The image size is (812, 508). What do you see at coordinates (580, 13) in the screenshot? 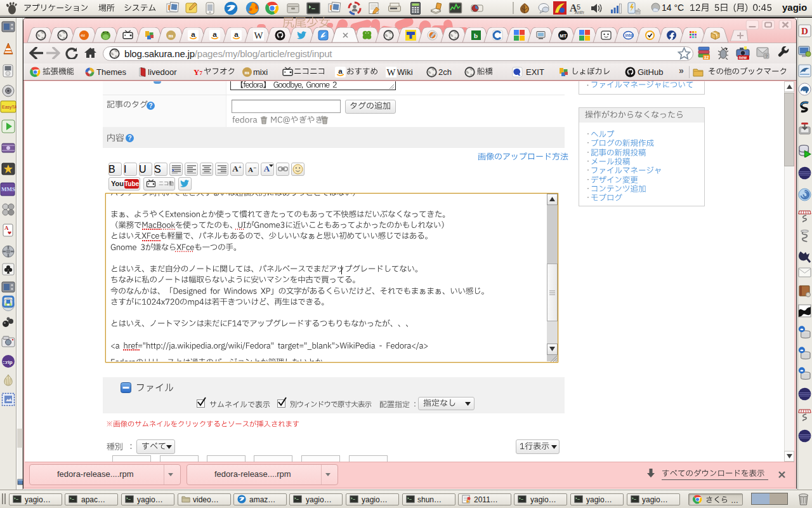
I see `svg-text: Anthy` at bounding box center [580, 13].